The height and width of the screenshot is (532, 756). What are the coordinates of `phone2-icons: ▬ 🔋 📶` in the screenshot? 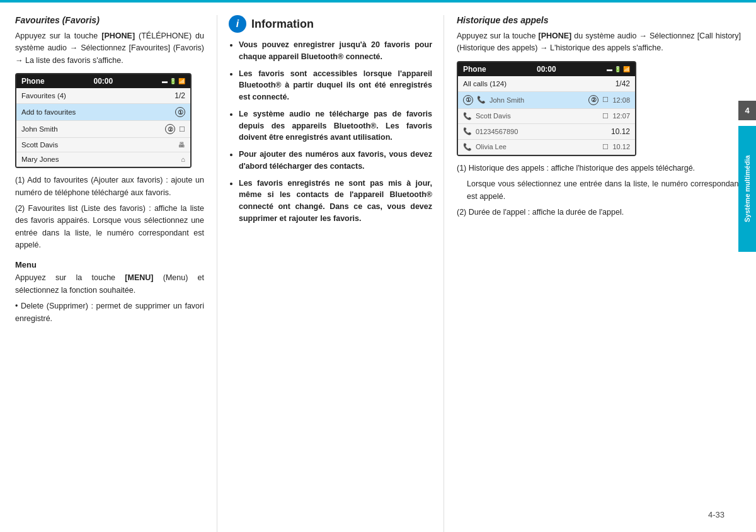 It's located at (619, 69).